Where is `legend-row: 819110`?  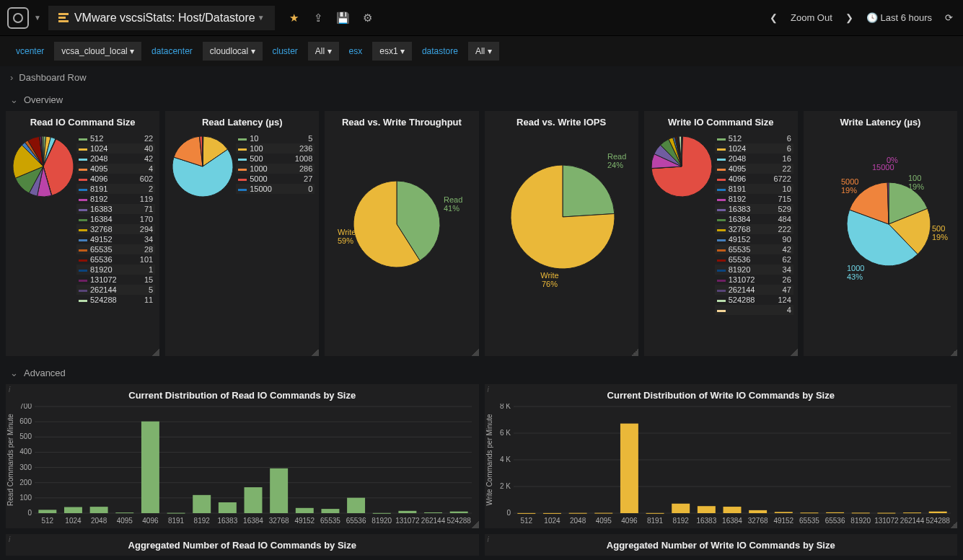
legend-row: 819110 is located at coordinates (755, 189).